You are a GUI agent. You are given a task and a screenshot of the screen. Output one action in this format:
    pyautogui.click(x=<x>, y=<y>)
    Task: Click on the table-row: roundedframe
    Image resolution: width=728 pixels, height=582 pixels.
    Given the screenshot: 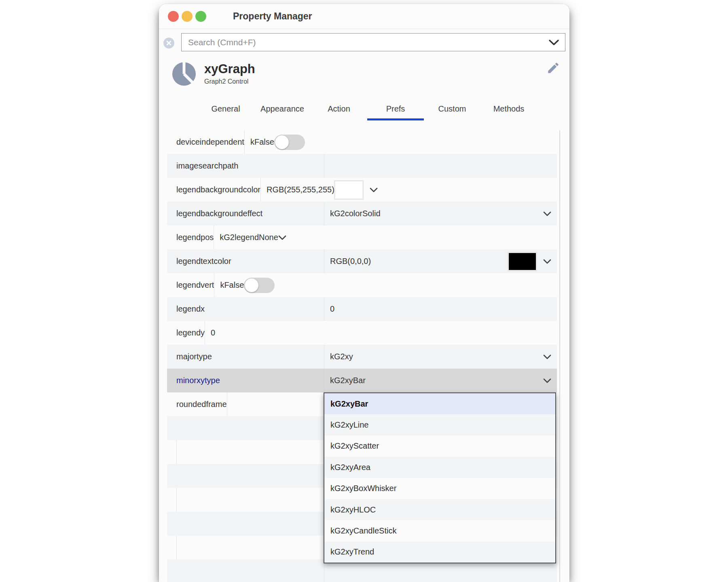 What is the action you would take?
    pyautogui.click(x=172, y=404)
    